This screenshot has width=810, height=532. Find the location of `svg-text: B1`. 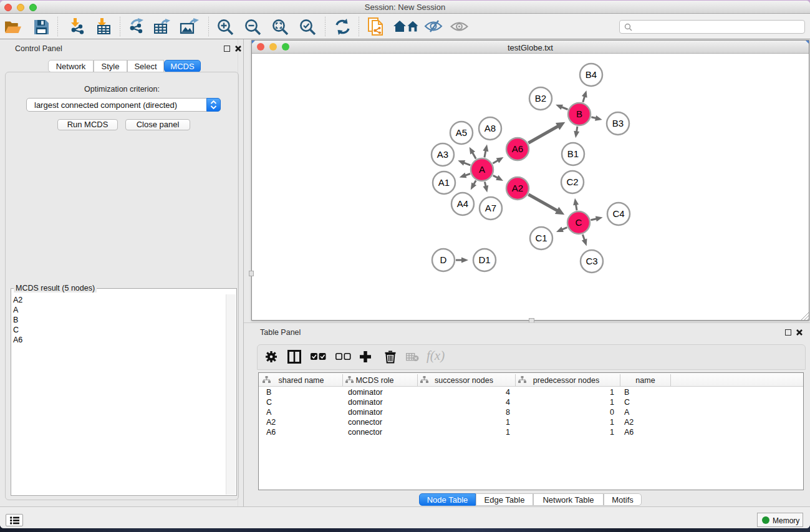

svg-text: B1 is located at coordinates (573, 153).